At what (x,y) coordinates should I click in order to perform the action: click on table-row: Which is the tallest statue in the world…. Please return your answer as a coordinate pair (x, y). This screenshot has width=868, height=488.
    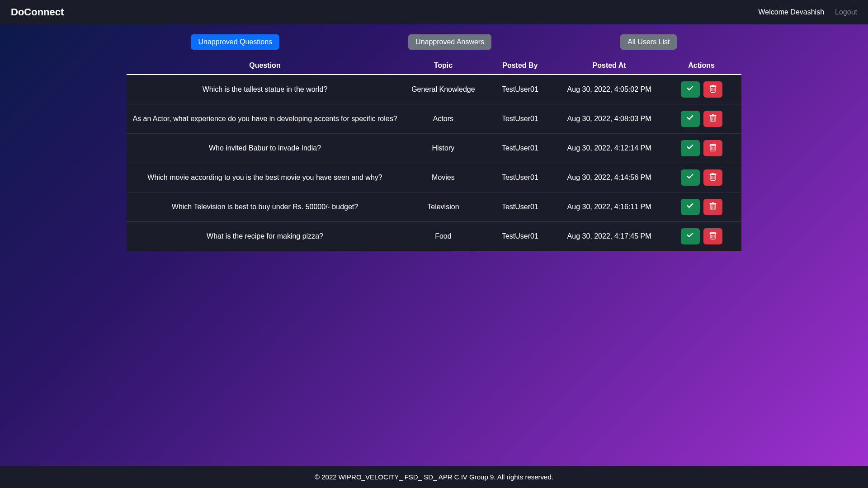
    Looking at the image, I should click on (434, 89).